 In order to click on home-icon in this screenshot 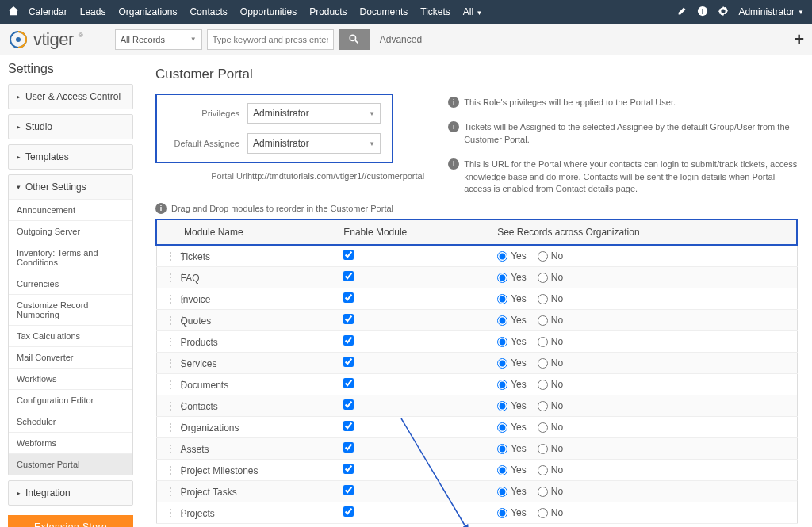, I will do `click(13, 13)`.